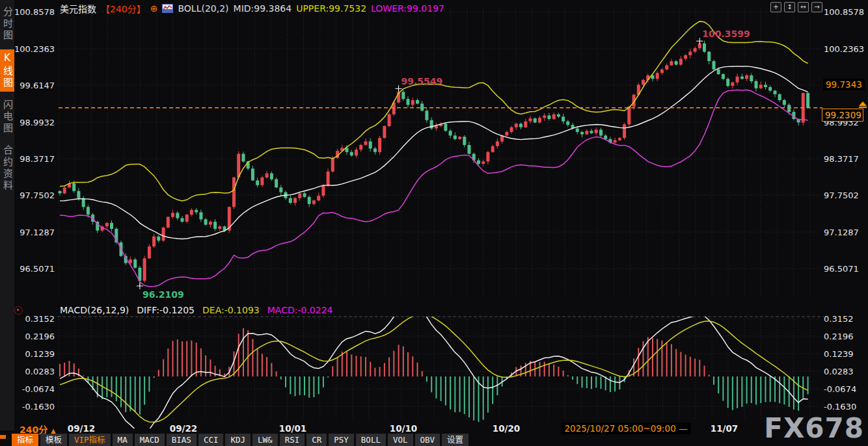  I want to click on toolbar-button-MA: MA, so click(122, 439).